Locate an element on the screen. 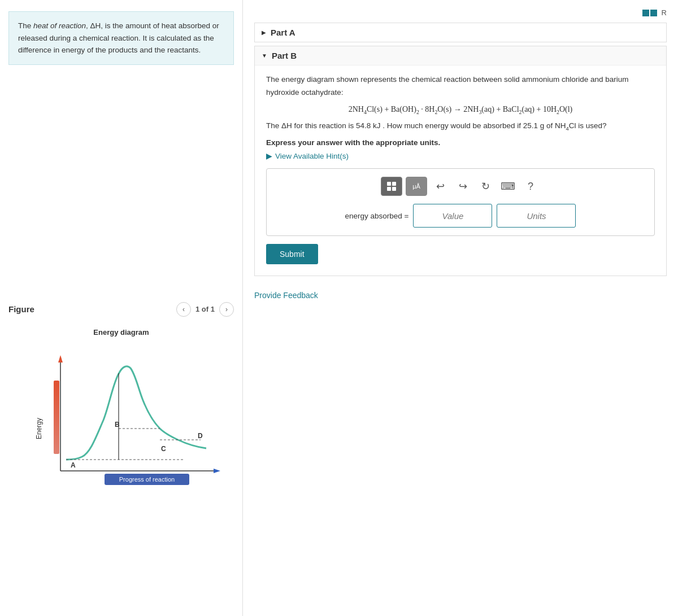  figure-nav: ‹ 1 of 1 › is located at coordinates (205, 309).